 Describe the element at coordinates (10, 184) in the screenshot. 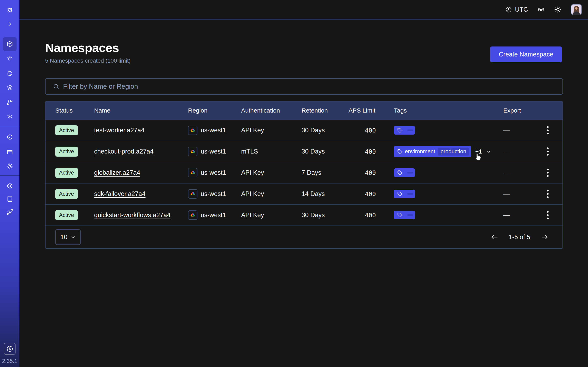

I see `sidebar: 2.35.1` at that location.